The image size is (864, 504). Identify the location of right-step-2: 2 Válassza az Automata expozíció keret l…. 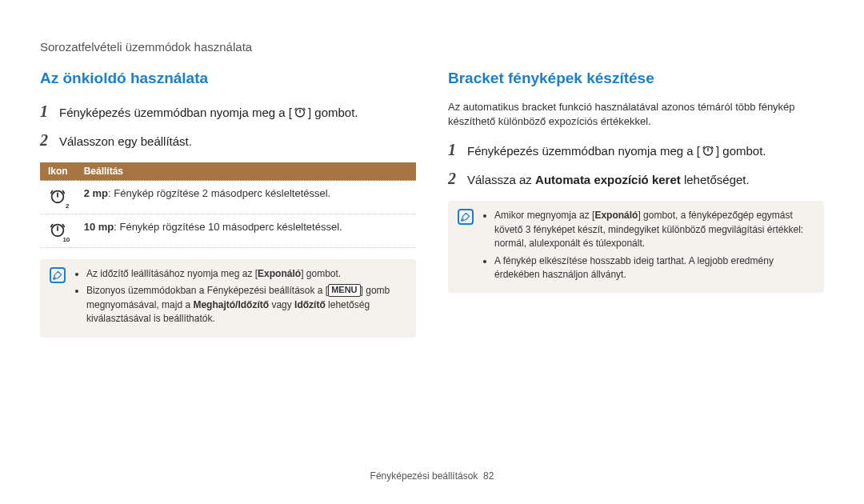
(636, 178).